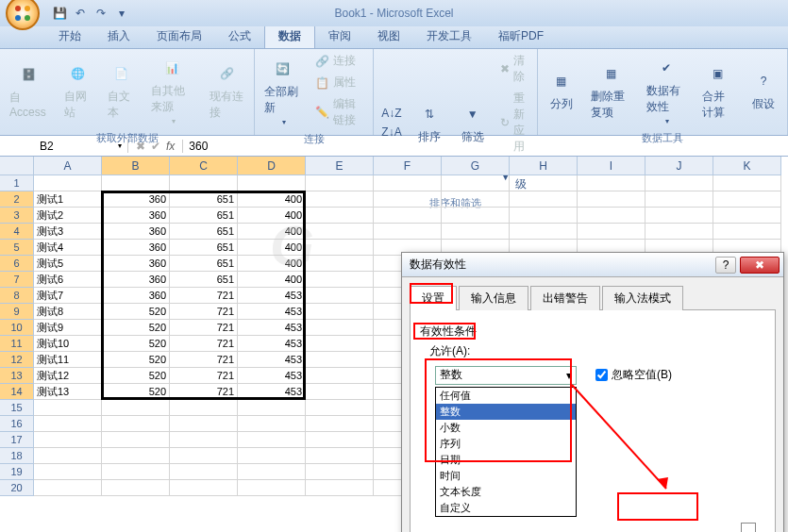 This screenshot has height=532, width=788. Describe the element at coordinates (17, 424) in the screenshot. I see `row-header: 16` at that location.